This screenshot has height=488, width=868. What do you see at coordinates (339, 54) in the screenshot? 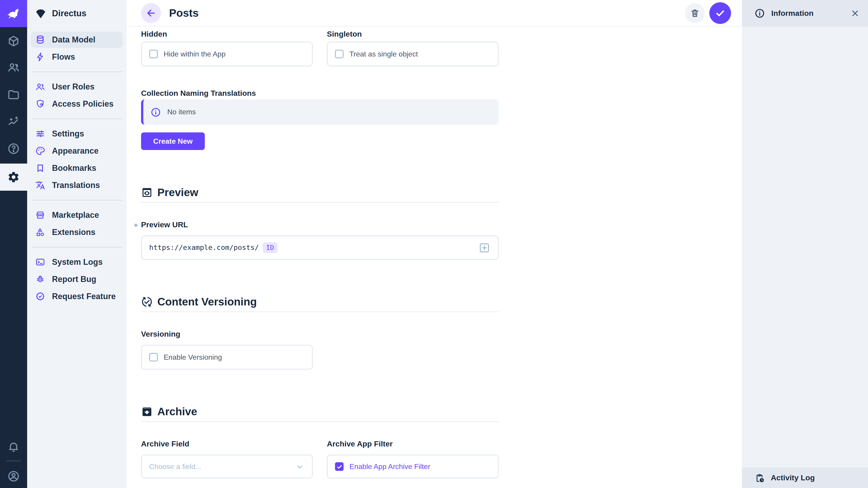
I see `singleton-checkbox` at bounding box center [339, 54].